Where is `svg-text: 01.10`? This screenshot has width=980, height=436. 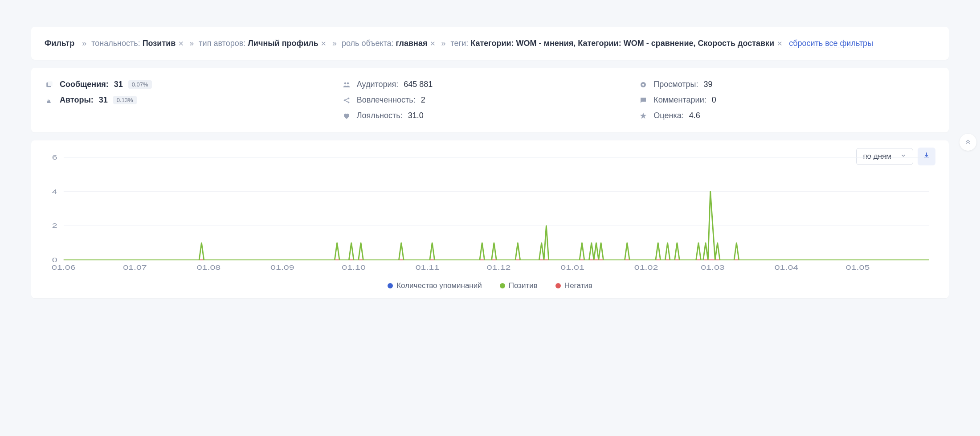 svg-text: 01.10 is located at coordinates (354, 267).